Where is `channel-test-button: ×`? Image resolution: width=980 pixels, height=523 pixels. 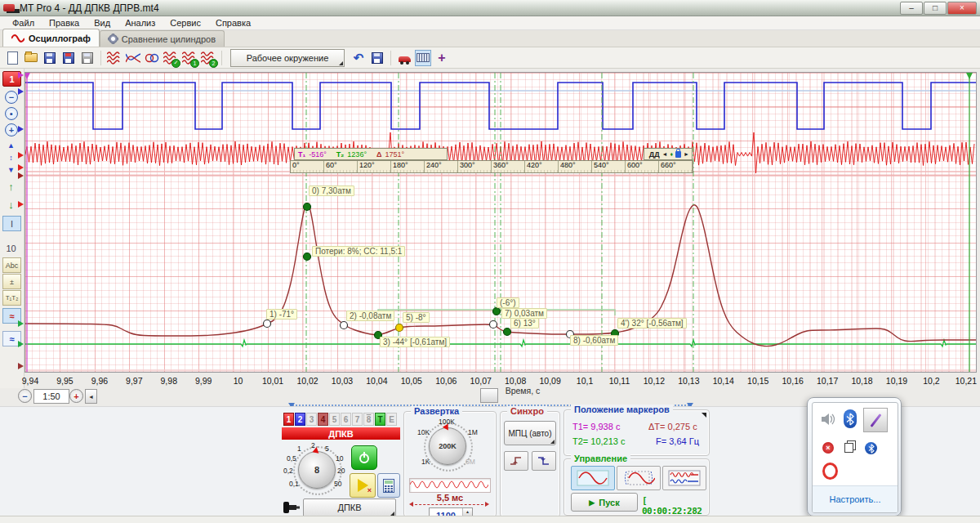 channel-test-button: × is located at coordinates (363, 485).